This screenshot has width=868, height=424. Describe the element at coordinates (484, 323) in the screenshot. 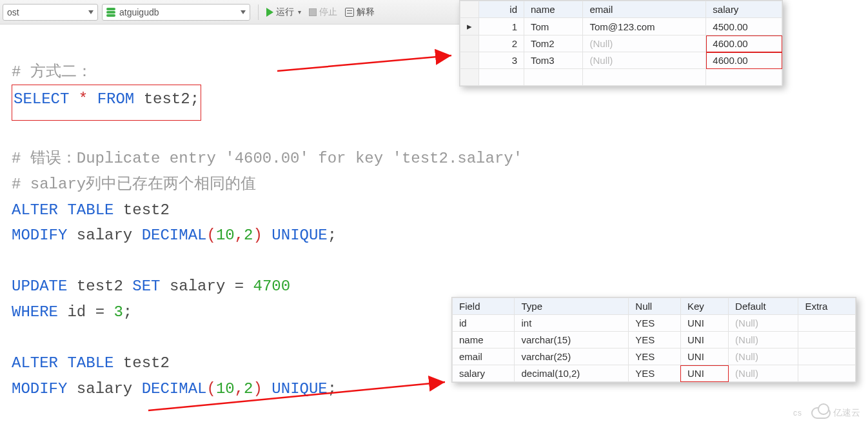

I see `cell-field: id` at that location.